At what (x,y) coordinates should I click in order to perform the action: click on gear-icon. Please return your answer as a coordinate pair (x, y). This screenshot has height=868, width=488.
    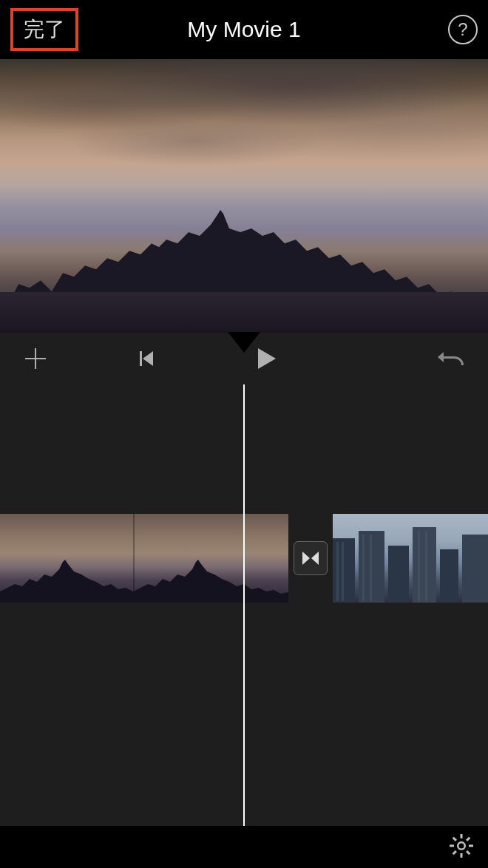
    Looking at the image, I should click on (461, 846).